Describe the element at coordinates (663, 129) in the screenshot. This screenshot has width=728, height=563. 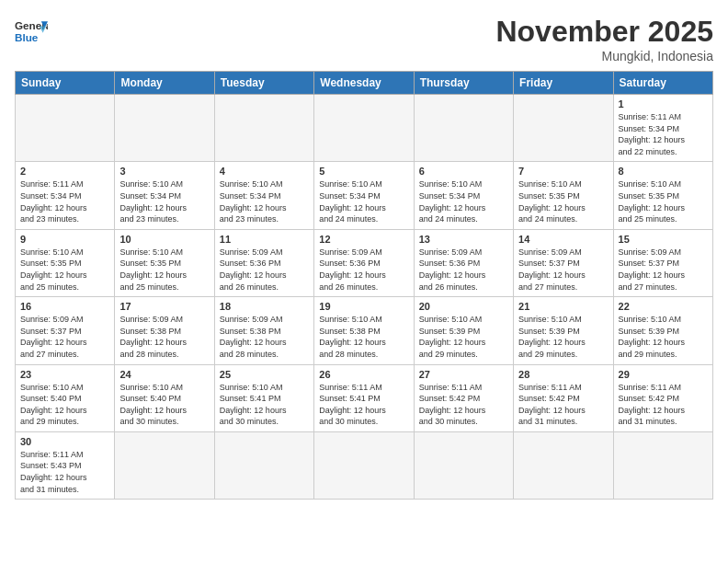
I see `calendar-cell: 1Sunrise: 5:11 AM Sunset: 5:34 PM Daylig…` at that location.